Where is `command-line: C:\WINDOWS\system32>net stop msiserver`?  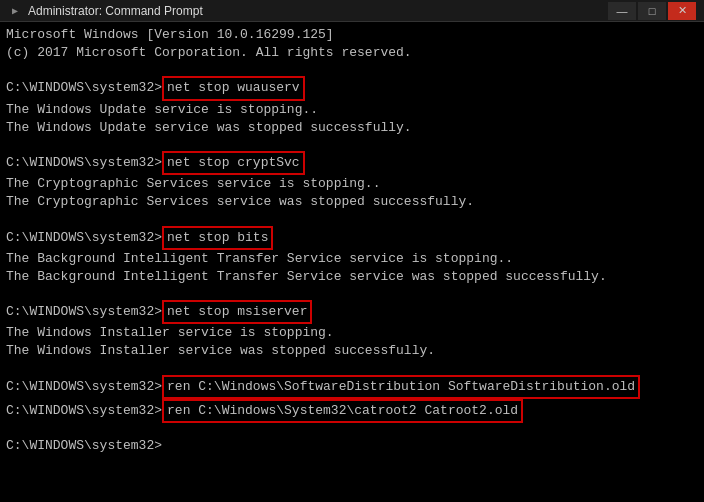 command-line: C:\WINDOWS\system32>net stop msiserver is located at coordinates (352, 312).